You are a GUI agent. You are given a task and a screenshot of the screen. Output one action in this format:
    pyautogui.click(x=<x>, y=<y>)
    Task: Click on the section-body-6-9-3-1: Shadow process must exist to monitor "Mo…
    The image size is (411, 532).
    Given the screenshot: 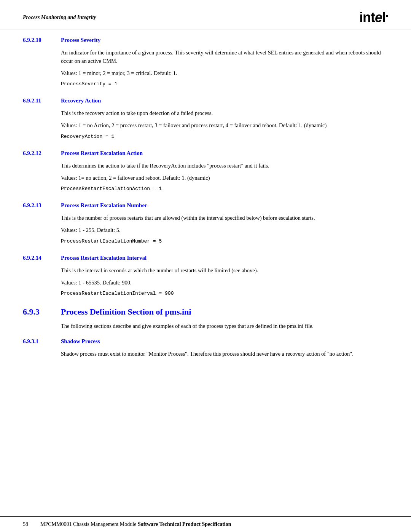 What is the action you would take?
    pyautogui.click(x=225, y=354)
    